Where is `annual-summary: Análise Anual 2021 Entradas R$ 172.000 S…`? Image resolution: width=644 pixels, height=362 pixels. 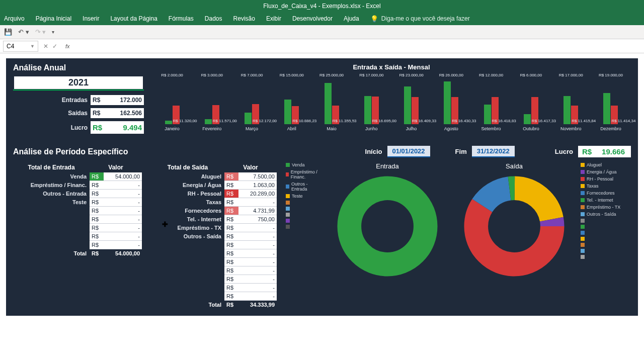
annual-summary: Análise Anual 2021 Entradas R$ 172.000 S… is located at coordinates (78, 100).